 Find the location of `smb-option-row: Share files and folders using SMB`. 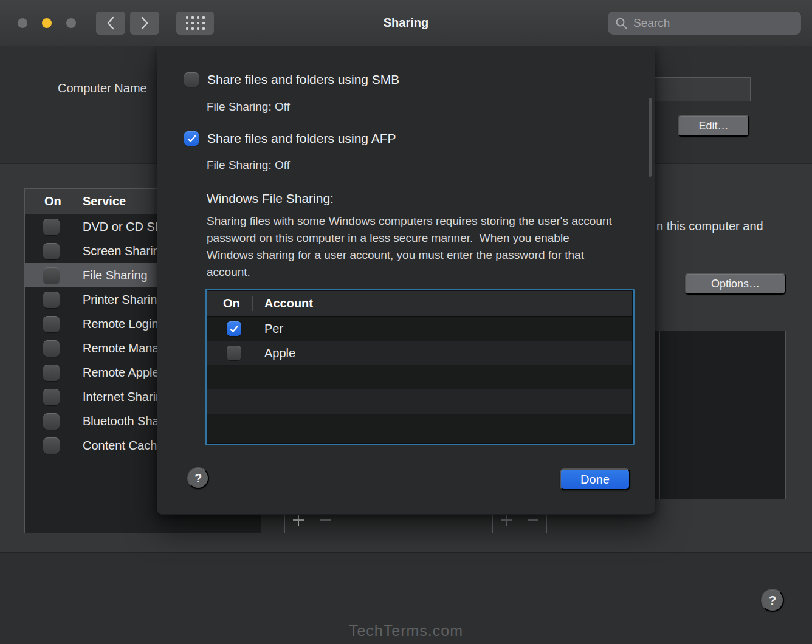

smb-option-row: Share files and folders using SMB is located at coordinates (292, 80).